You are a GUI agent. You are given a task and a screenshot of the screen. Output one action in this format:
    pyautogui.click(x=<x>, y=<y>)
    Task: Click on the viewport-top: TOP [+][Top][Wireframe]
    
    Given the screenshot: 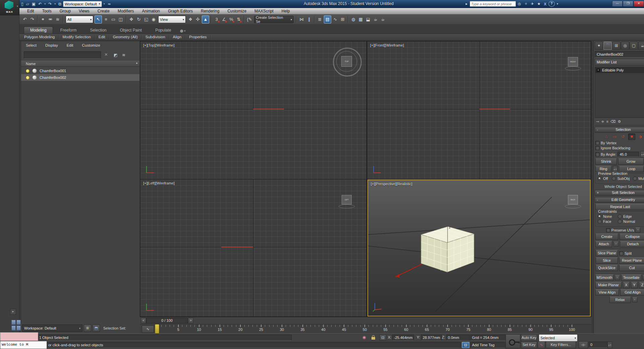 What is the action you would take?
    pyautogui.click(x=253, y=110)
    